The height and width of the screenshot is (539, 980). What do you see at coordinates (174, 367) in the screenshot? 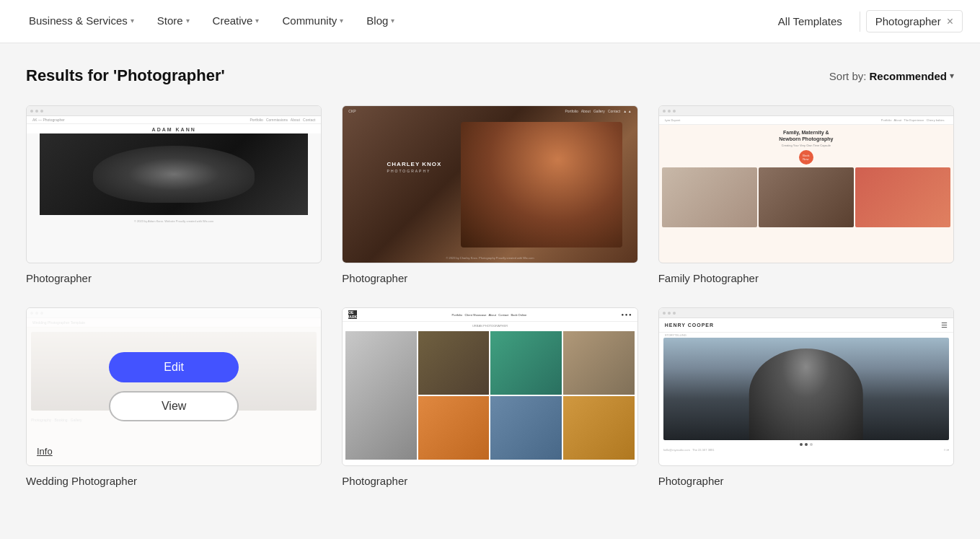
I see `edit-button: Edit` at bounding box center [174, 367].